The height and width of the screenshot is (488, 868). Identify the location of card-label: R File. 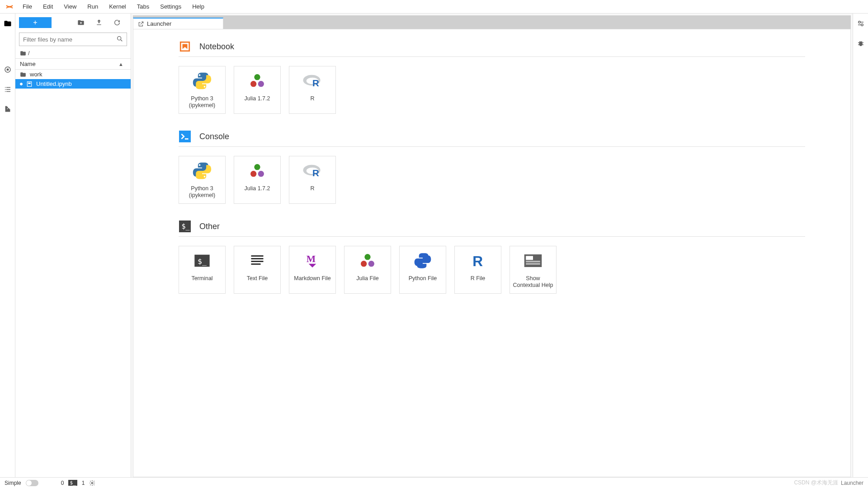
(478, 278).